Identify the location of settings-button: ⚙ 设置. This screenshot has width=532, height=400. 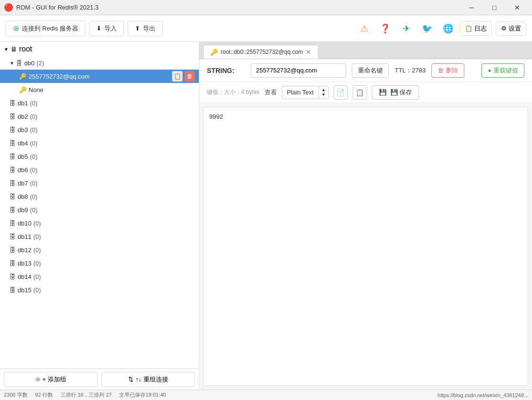
(511, 29).